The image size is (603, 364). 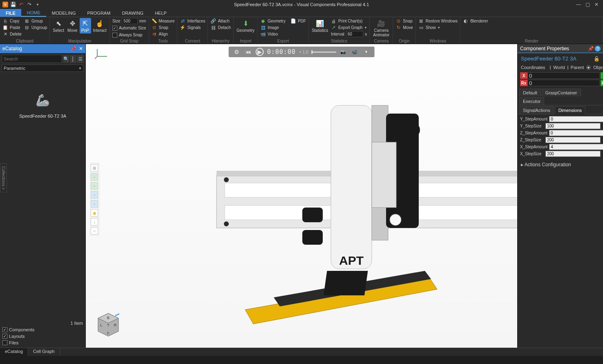 What do you see at coordinates (349, 21) in the screenshot?
I see `print-charts-button: 🖨Print Chart(s)` at bounding box center [349, 21].